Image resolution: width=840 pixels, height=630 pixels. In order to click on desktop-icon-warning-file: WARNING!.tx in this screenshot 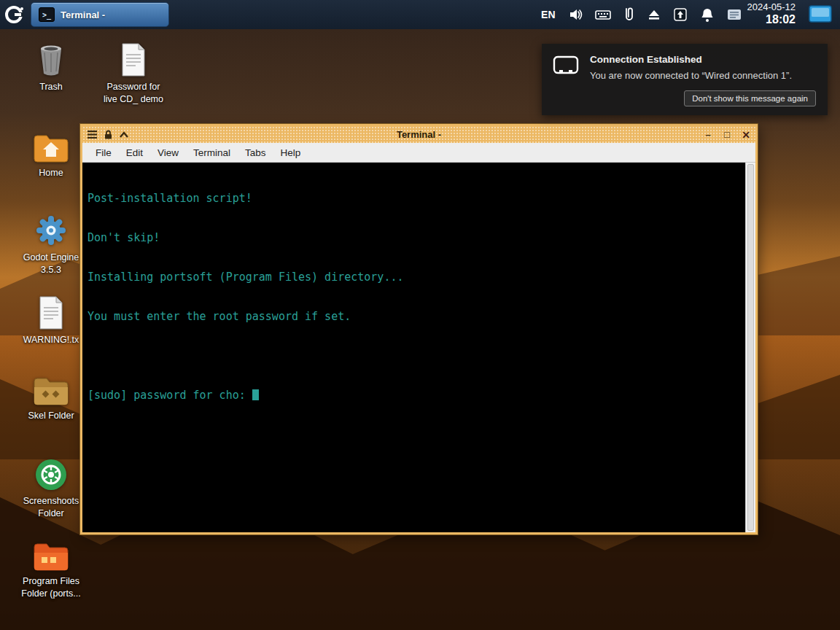, I will do `click(51, 321)`.